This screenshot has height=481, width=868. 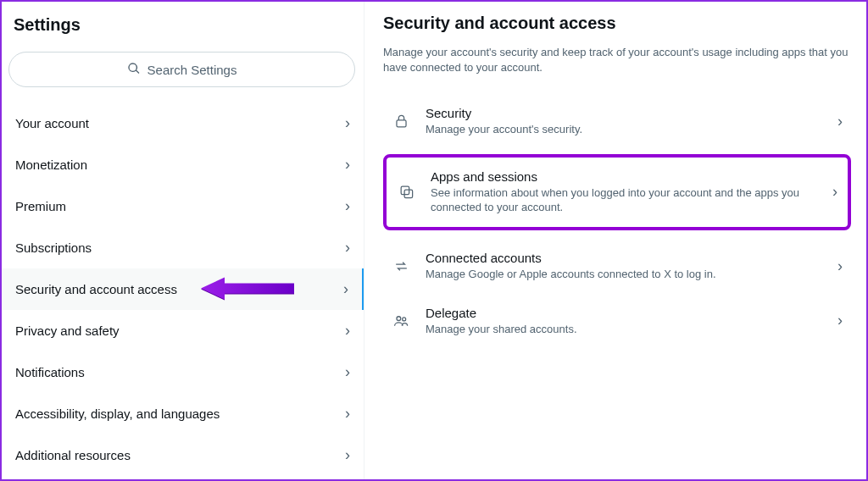 I want to click on row-connected-accounts: Connected accounts Manage Google or Appl…, so click(x=617, y=266).